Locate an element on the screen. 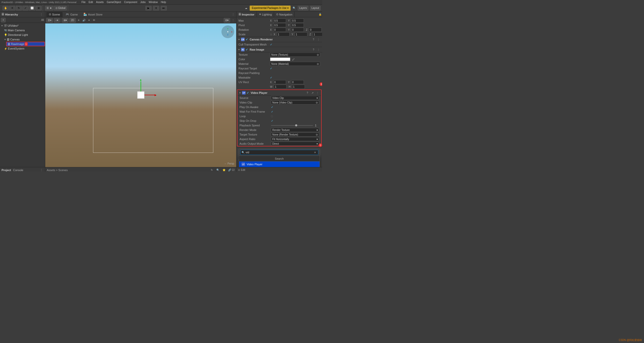  comp-search-input is located at coordinates (279, 152).